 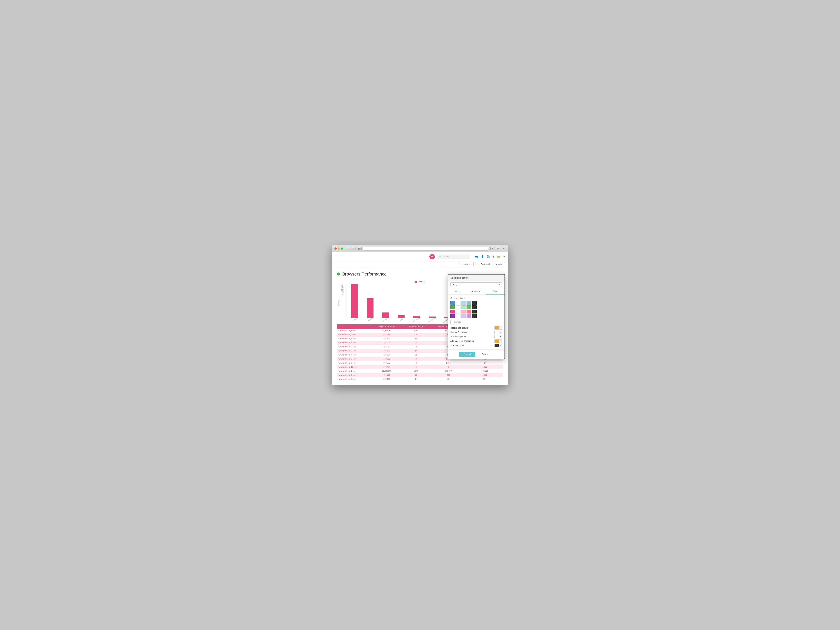 I want to click on search-input, so click(x=454, y=257).